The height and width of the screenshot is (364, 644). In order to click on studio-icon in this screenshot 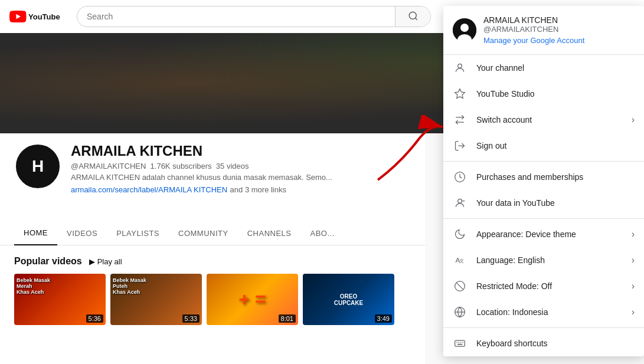, I will do `click(460, 94)`.